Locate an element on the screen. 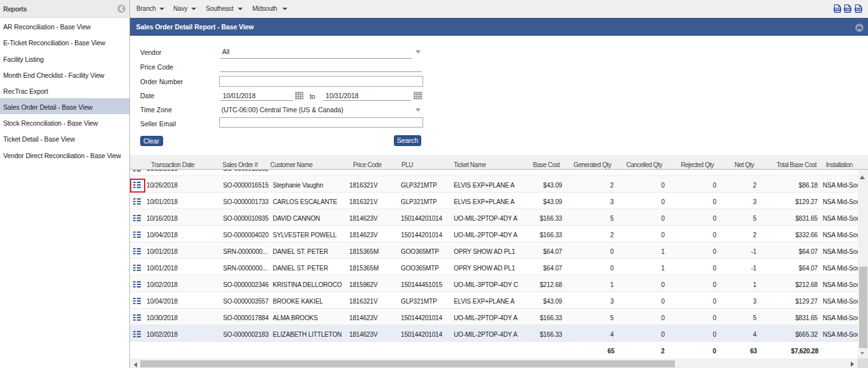 The image size is (868, 368). svg-text: CSV is located at coordinates (848, 9).